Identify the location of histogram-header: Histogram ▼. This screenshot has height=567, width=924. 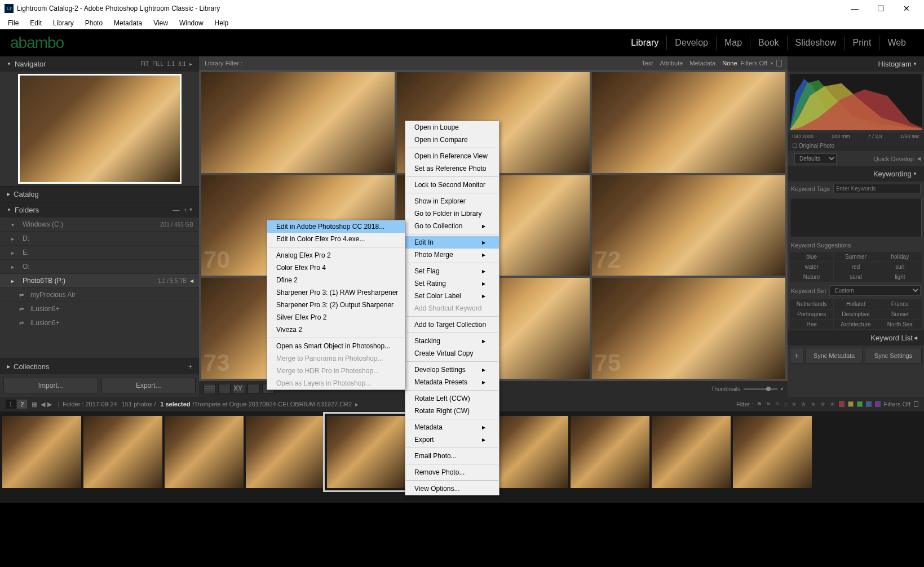
(856, 64).